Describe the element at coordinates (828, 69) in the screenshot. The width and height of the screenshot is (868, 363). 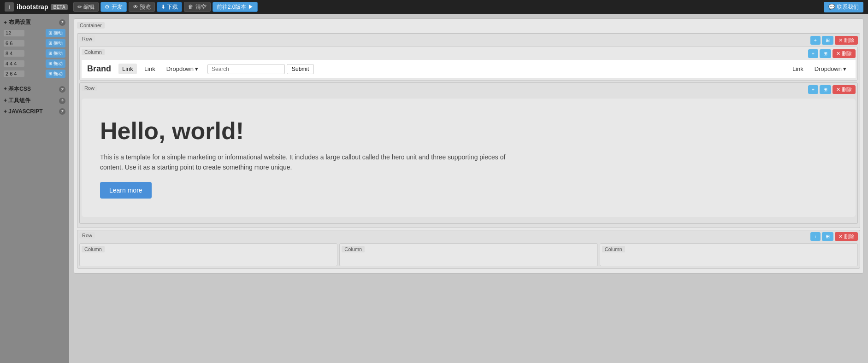
I see `nav-right-dropdown-label: Dropdown` at that location.